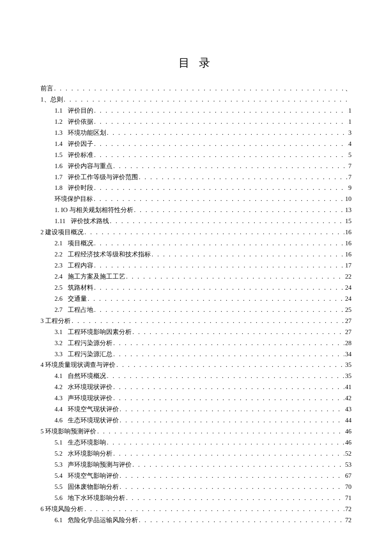 Image resolution: width=392 pixels, height=555 pixels. Describe the element at coordinates (68, 432) in the screenshot. I see `toc-entry-label: 5 环境影响预测评价` at that location.